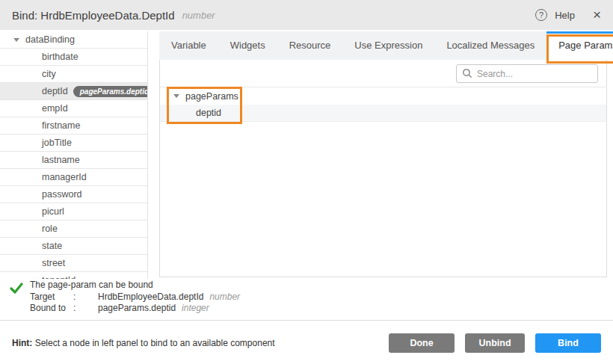 This screenshot has height=364, width=613. What do you see at coordinates (73, 144) in the screenshot?
I see `sidebar-item-jobtitle: jobTitle` at bounding box center [73, 144].